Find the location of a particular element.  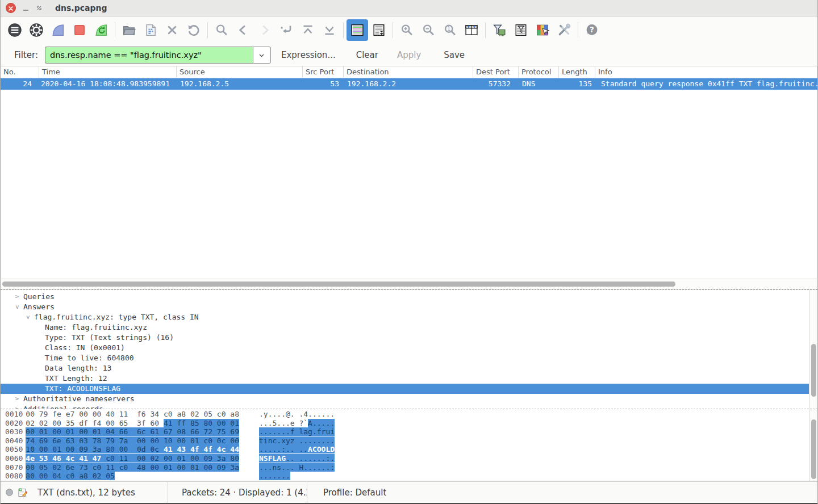

hex-offset: 0050 is located at coordinates (11, 450).